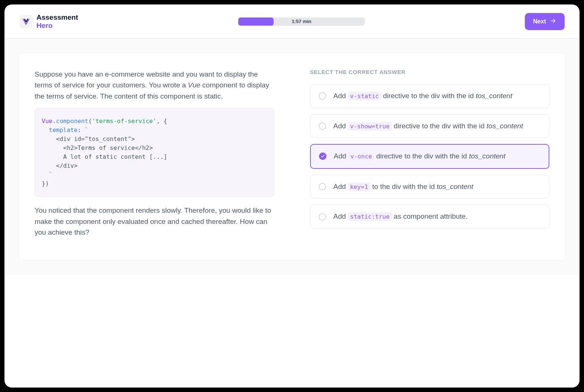 The image size is (584, 392). Describe the element at coordinates (430, 156) in the screenshot. I see `answer-option-2: Add v-once directive to the div with the…` at that location.